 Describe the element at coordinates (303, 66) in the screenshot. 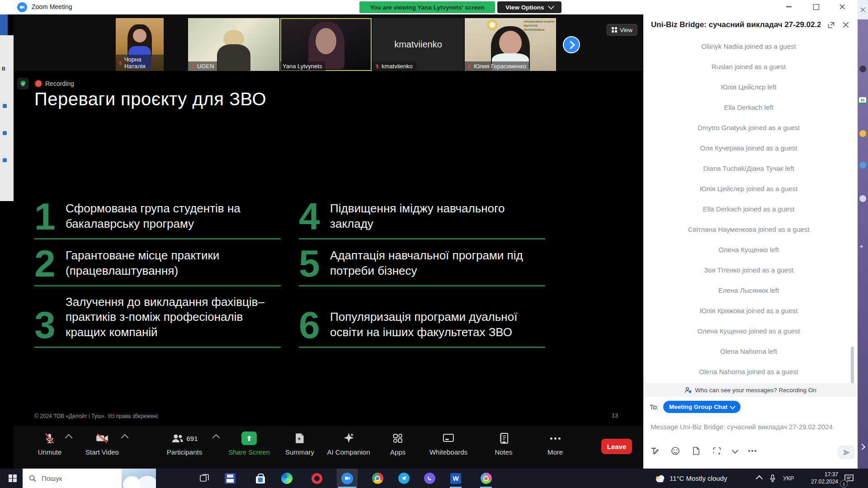

I see `participant-name-label: Yana Lytvynets` at that location.